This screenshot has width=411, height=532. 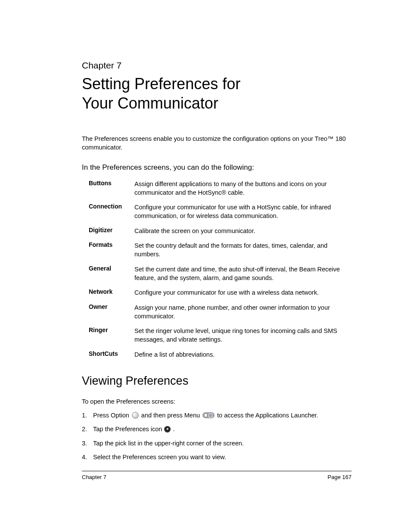 I want to click on intro-paragraph: The Preferences screens enable you to cu…, so click(x=217, y=143).